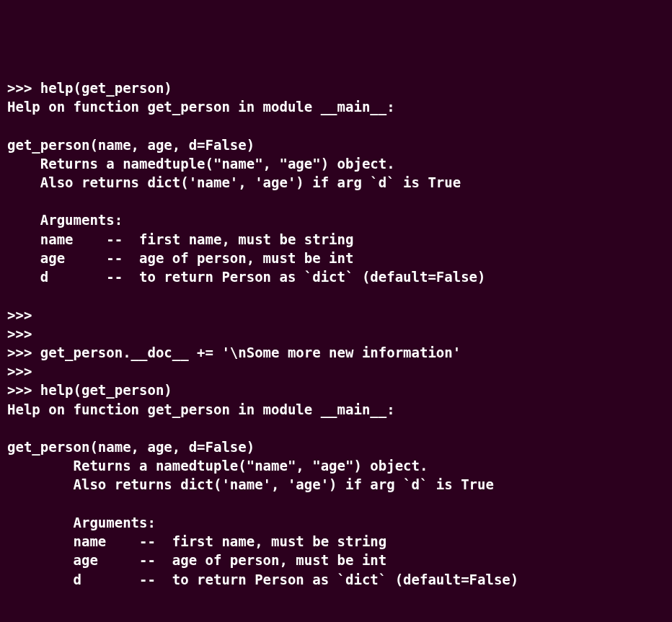  Describe the element at coordinates (336, 352) in the screenshot. I see `terminal-line: >>> get_person.__doc__ += '\nSome more n…` at that location.